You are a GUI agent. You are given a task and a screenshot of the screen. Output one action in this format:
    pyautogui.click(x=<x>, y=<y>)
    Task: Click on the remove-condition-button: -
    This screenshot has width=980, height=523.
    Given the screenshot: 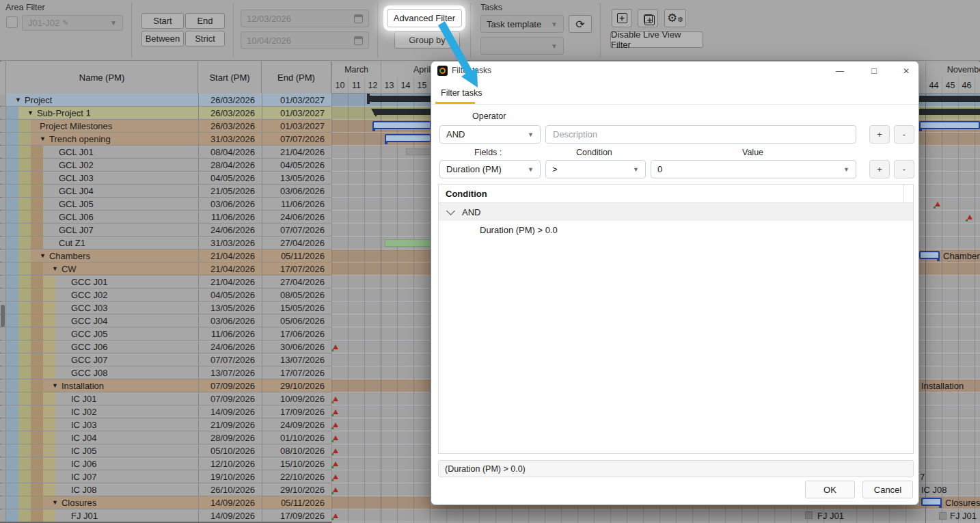 What is the action you would take?
    pyautogui.click(x=904, y=170)
    